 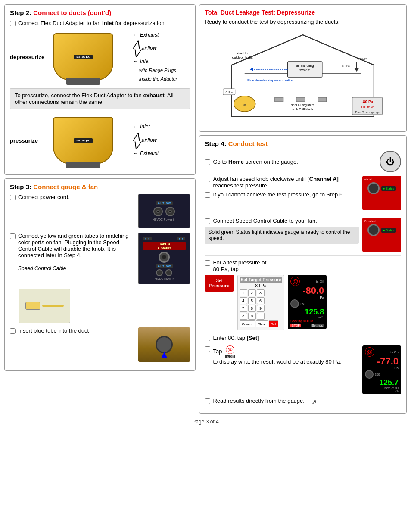 I want to click on keypad-pa-val: 80 Pa, so click(x=261, y=286).